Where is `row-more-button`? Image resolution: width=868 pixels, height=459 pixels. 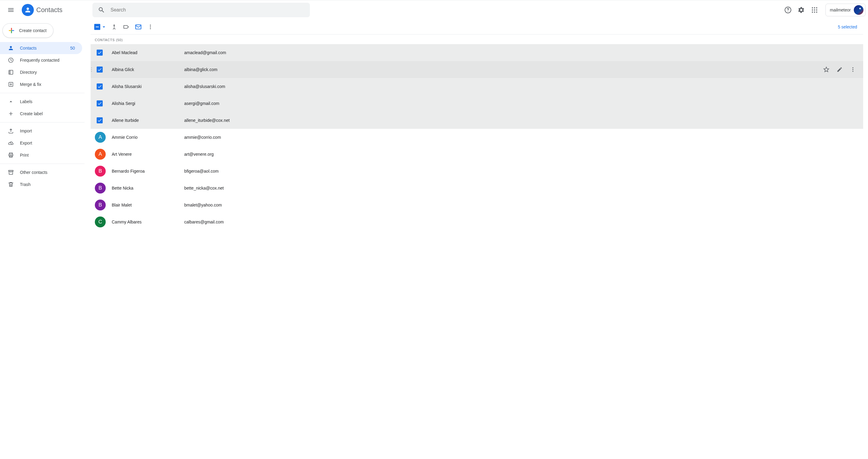 row-more-button is located at coordinates (853, 69).